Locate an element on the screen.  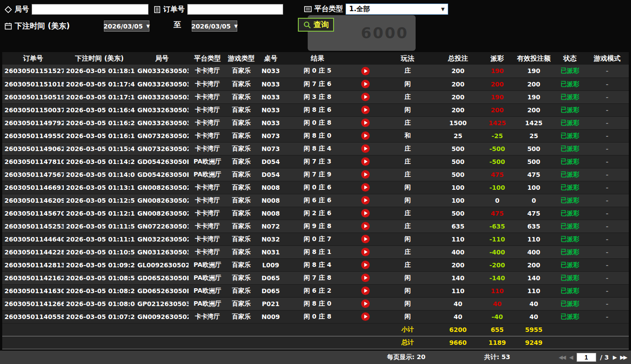
cell-round-id: GN0322630502A is located at coordinates (162, 239).